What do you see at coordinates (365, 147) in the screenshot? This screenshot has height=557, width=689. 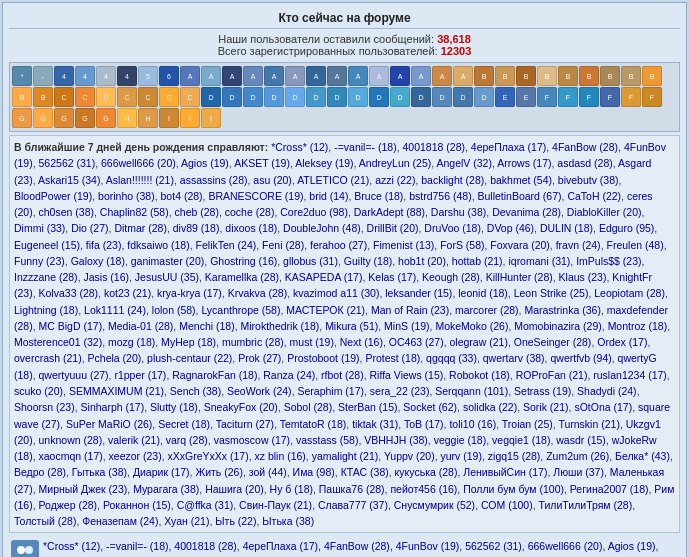 I see `birthday-user-link: -=vanil=- (18)` at bounding box center [365, 147].